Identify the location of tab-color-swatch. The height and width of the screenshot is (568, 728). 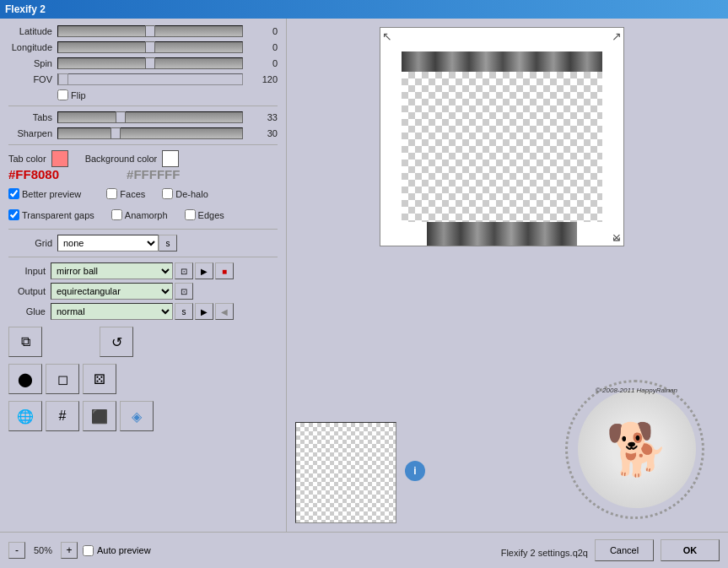
(60, 159).